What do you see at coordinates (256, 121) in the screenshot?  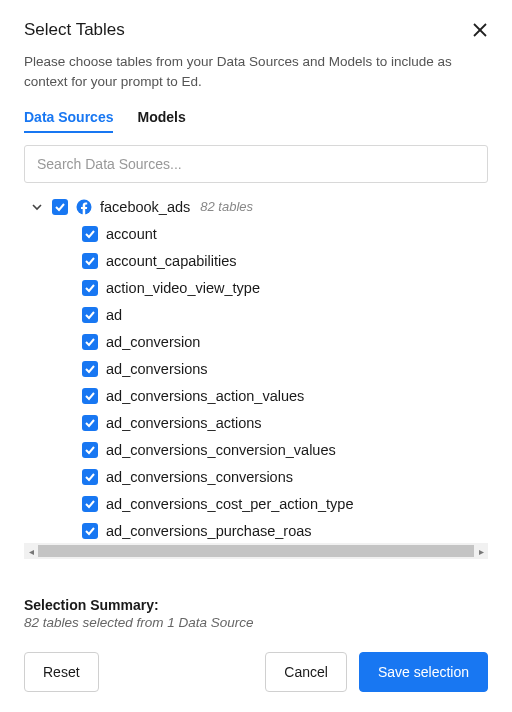 I see `tab-bar: Data Sources Models` at bounding box center [256, 121].